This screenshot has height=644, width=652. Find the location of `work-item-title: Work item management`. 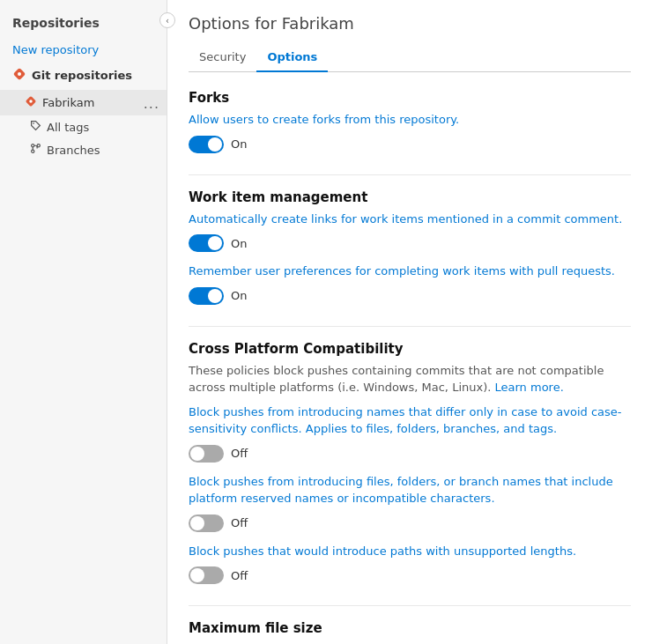

work-item-title: Work item management is located at coordinates (410, 197).